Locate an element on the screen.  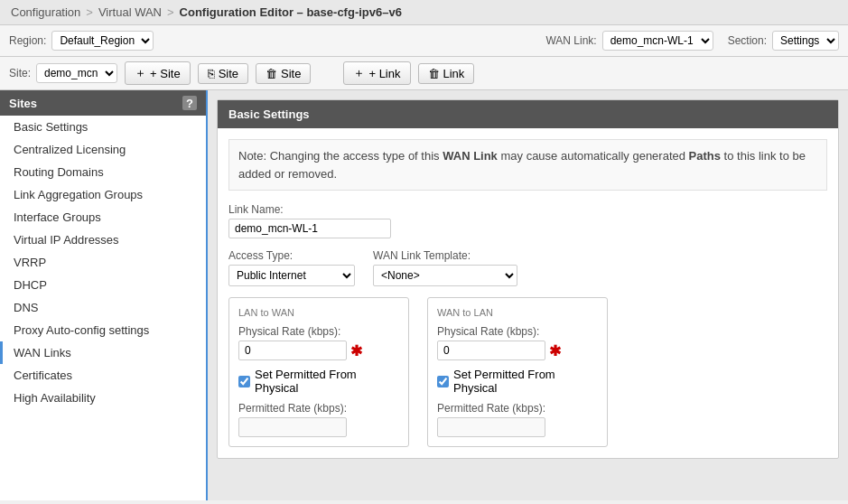
sidebar-item-label: WAN Links is located at coordinates (42, 352).